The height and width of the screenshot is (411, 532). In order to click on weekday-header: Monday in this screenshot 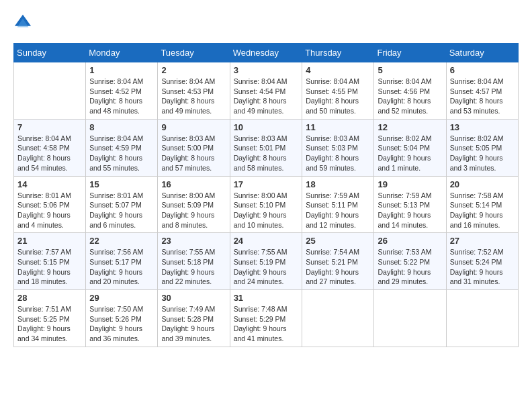, I will do `click(122, 53)`.